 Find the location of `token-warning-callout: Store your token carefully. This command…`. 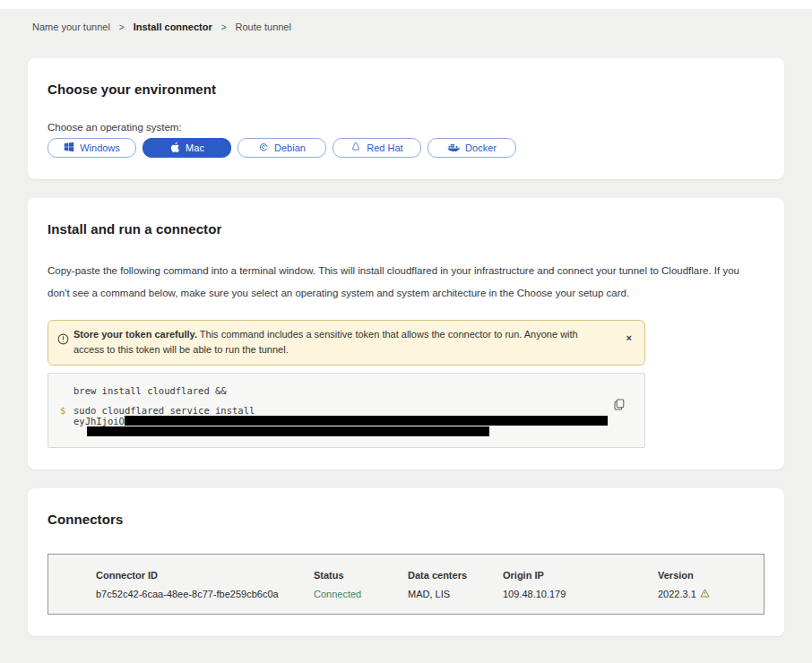

token-warning-callout: Store your token carefully. This command… is located at coordinates (346, 342).